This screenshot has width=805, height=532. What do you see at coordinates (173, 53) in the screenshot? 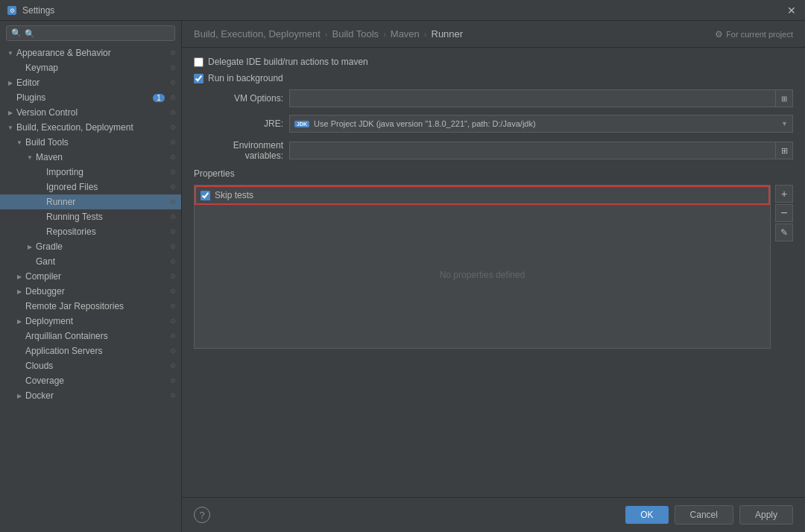
I see `sidebar-action-appearance-behavior: ⚙` at bounding box center [173, 53].